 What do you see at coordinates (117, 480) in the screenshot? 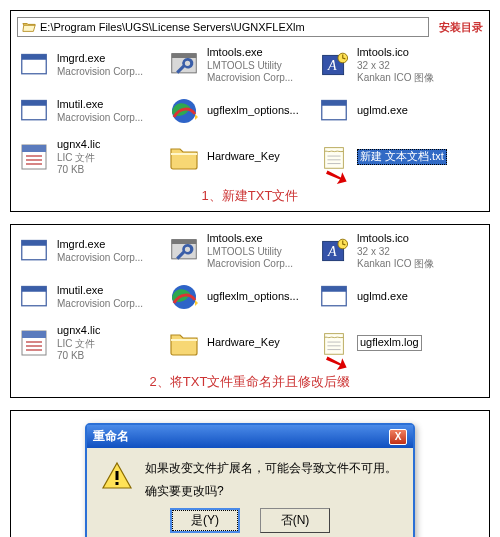
I see `warning-icon` at bounding box center [117, 480].